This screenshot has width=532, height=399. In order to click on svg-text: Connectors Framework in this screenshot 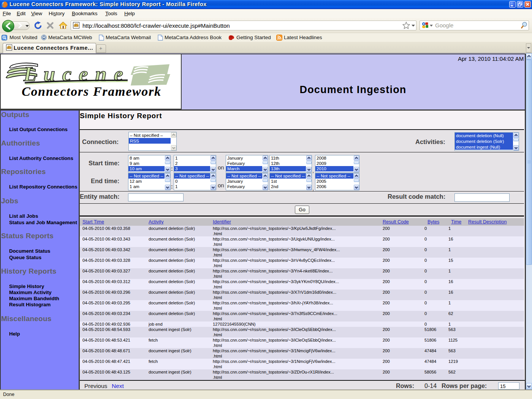, I will do `click(91, 91)`.